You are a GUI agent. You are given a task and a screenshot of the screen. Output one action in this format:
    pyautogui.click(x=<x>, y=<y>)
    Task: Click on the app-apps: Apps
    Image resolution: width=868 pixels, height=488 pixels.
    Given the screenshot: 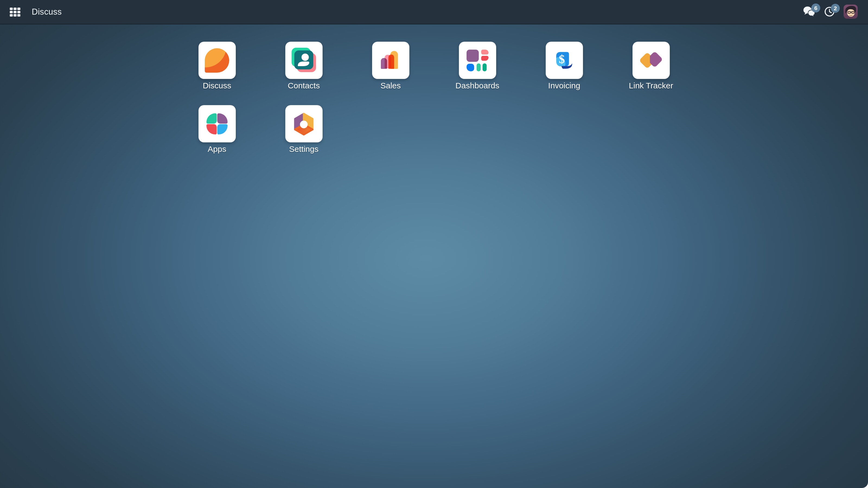 What is the action you would take?
    pyautogui.click(x=217, y=129)
    